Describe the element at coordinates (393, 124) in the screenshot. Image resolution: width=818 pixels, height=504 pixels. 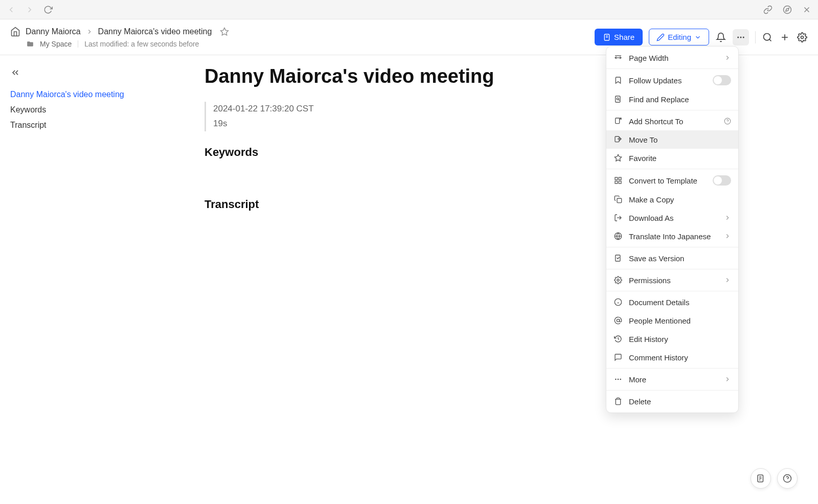
I see `duration: 19s` at that location.